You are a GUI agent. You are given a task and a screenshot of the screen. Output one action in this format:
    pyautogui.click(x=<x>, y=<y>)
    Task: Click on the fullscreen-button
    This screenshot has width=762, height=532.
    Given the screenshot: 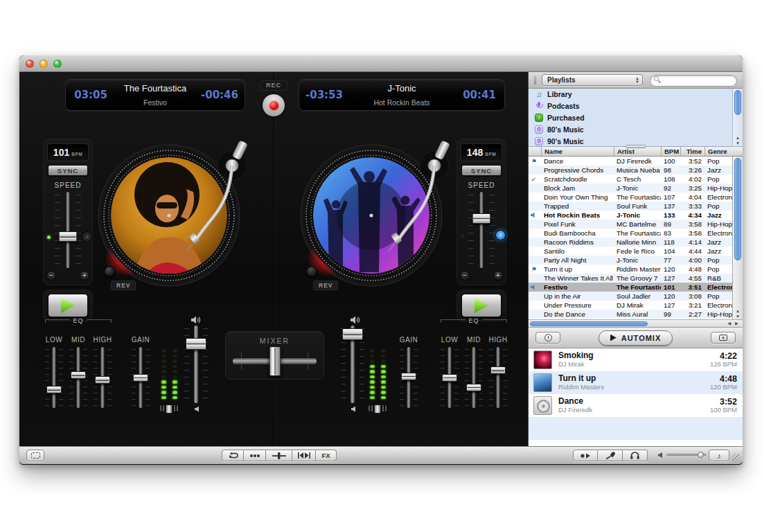 What is the action you would take?
    pyautogui.click(x=35, y=456)
    